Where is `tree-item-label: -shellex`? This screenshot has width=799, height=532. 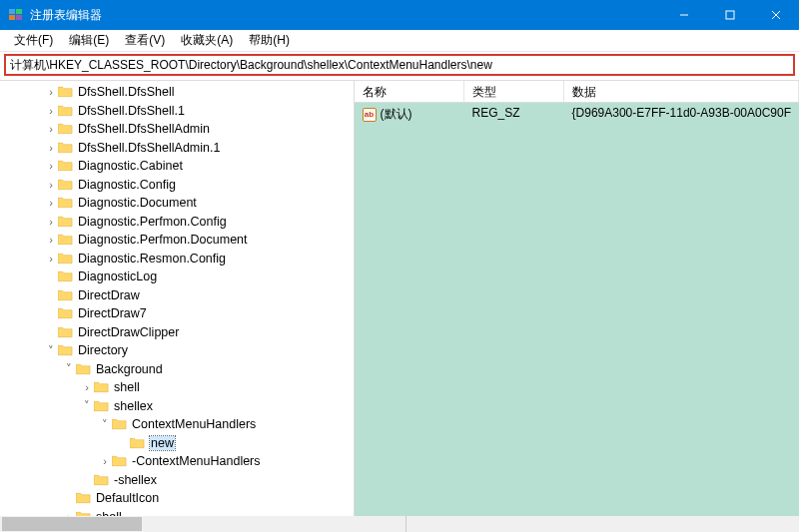 tree-item-label: -shellex is located at coordinates (136, 480).